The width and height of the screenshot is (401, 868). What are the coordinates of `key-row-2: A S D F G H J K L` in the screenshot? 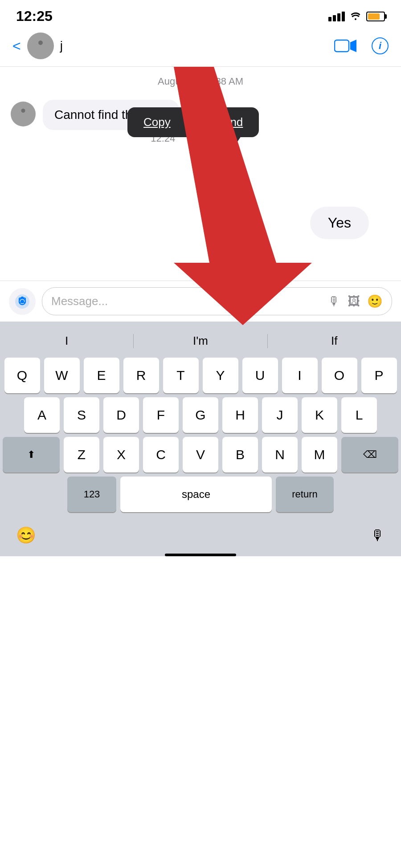 It's located at (200, 415).